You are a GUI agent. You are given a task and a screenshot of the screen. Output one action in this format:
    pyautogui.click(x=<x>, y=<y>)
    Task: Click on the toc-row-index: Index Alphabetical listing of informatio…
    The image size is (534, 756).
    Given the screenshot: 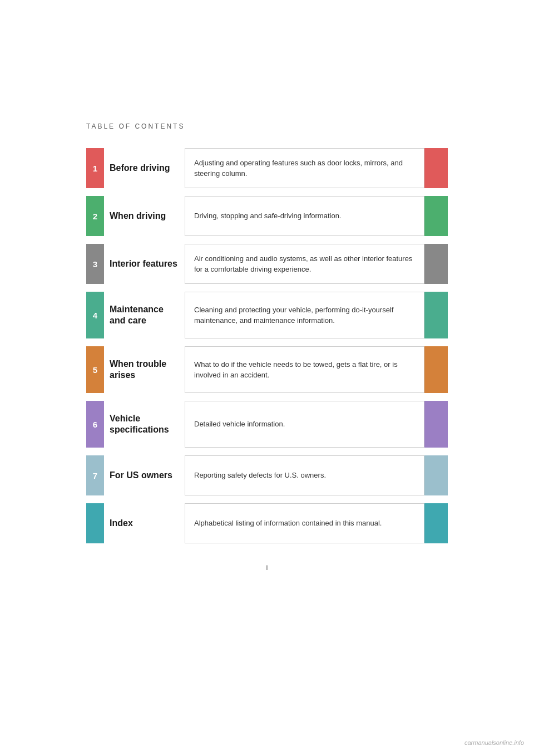 What is the action you would take?
    pyautogui.click(x=267, y=523)
    